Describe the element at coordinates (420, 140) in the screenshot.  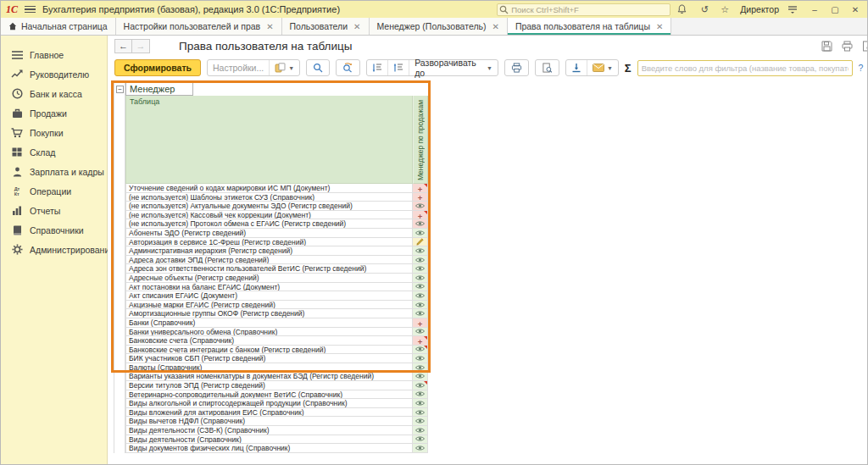
I see `column-header-manager: Менеджер по продажам` at that location.